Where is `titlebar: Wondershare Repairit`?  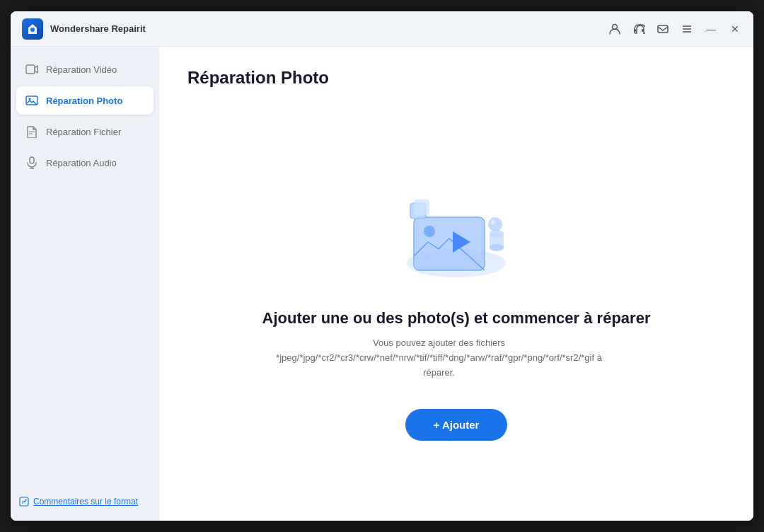
titlebar: Wondershare Repairit is located at coordinates (382, 29).